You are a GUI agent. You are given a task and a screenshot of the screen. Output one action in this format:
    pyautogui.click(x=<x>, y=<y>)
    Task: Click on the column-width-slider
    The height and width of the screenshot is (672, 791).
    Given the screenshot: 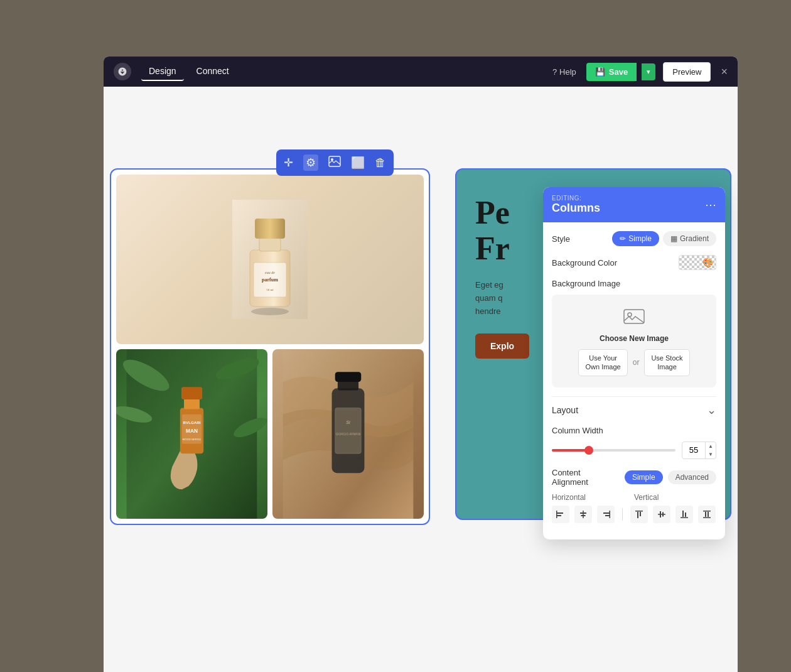 What is the action you would take?
    pyautogui.click(x=614, y=450)
    